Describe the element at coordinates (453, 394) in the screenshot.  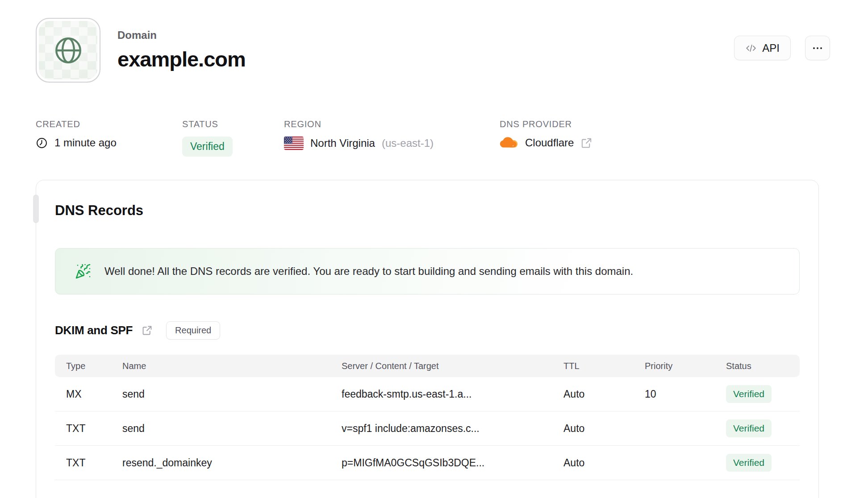
I see `cell-content: feedback-smtp.us-east-1.a...` at that location.